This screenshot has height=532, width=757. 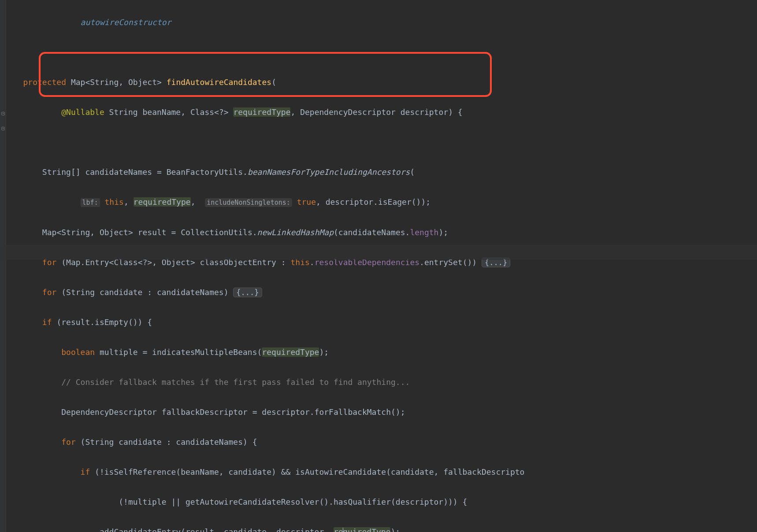 I want to click on code-line: Map<String, Object> result = CollectionU…, so click(x=383, y=233).